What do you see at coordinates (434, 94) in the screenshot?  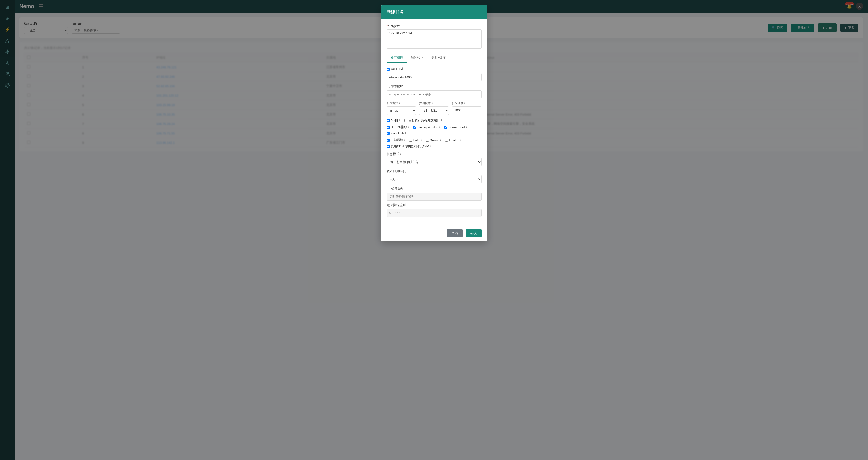 I see `exclude-ip-input` at bounding box center [434, 94].